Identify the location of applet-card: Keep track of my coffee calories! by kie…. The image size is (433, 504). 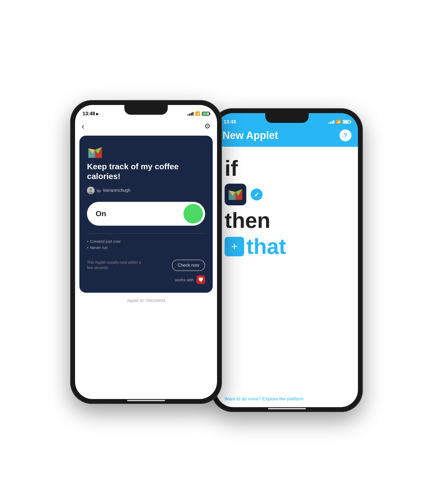
(146, 214).